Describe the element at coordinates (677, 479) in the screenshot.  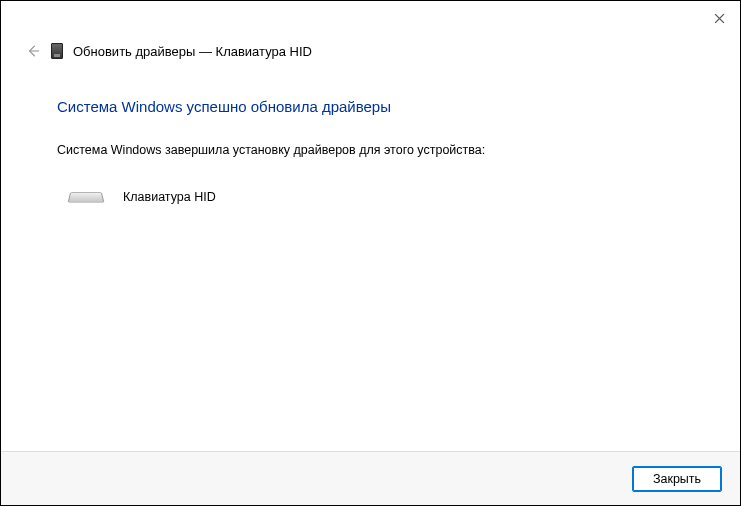
I see `close-button: Закрыть` at that location.